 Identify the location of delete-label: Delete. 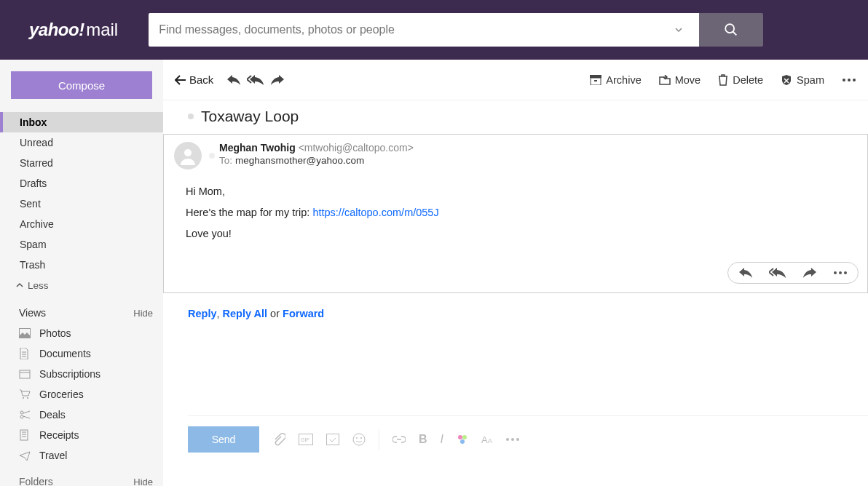
(748, 80).